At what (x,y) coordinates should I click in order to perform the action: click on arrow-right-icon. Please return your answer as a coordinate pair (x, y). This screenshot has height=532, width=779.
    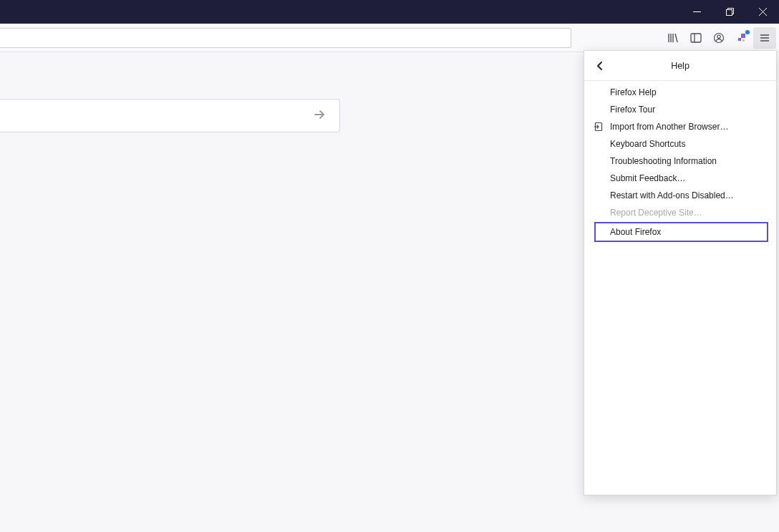
    Looking at the image, I should click on (319, 116).